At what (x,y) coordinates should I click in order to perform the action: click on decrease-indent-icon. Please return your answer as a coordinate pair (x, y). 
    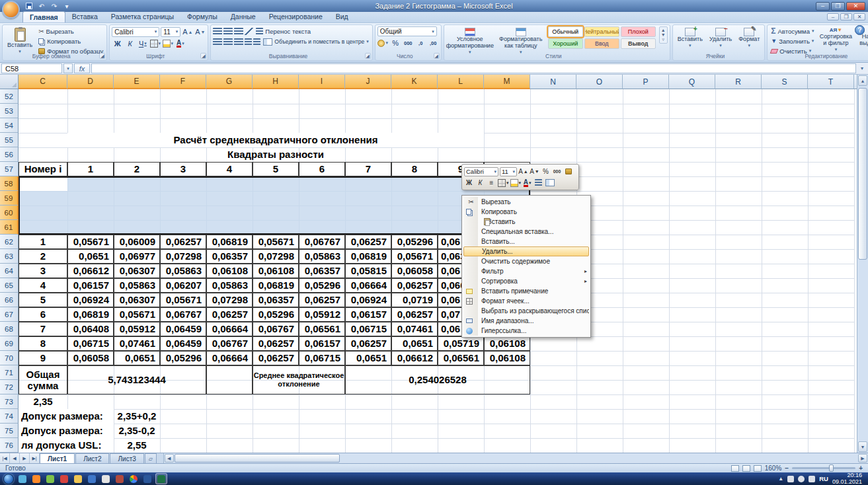
    Looking at the image, I should click on (249, 42).